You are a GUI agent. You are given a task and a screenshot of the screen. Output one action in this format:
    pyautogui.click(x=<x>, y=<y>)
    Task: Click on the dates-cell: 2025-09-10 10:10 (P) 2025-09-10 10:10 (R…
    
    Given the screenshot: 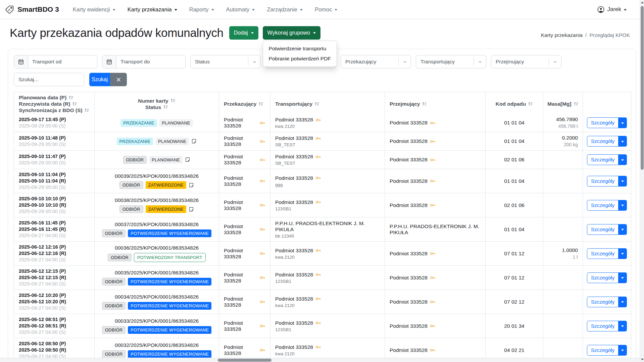 What is the action you would take?
    pyautogui.click(x=54, y=205)
    